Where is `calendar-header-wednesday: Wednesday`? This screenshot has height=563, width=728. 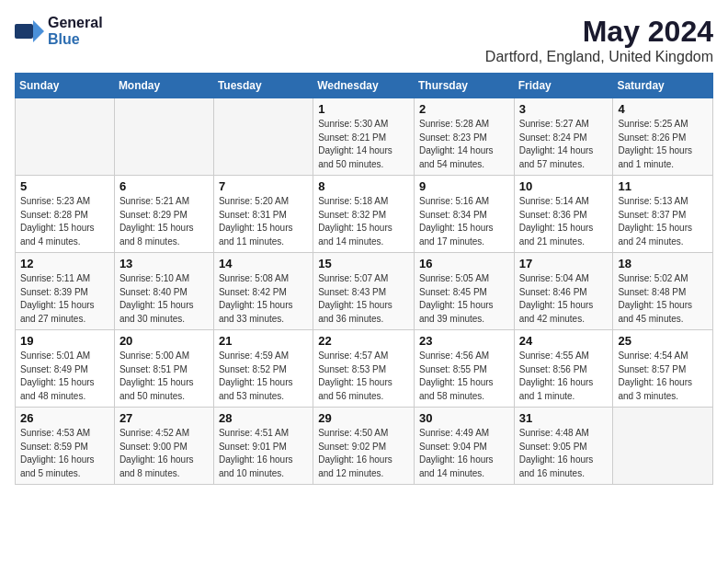
calendar-header-wednesday: Wednesday is located at coordinates (364, 86).